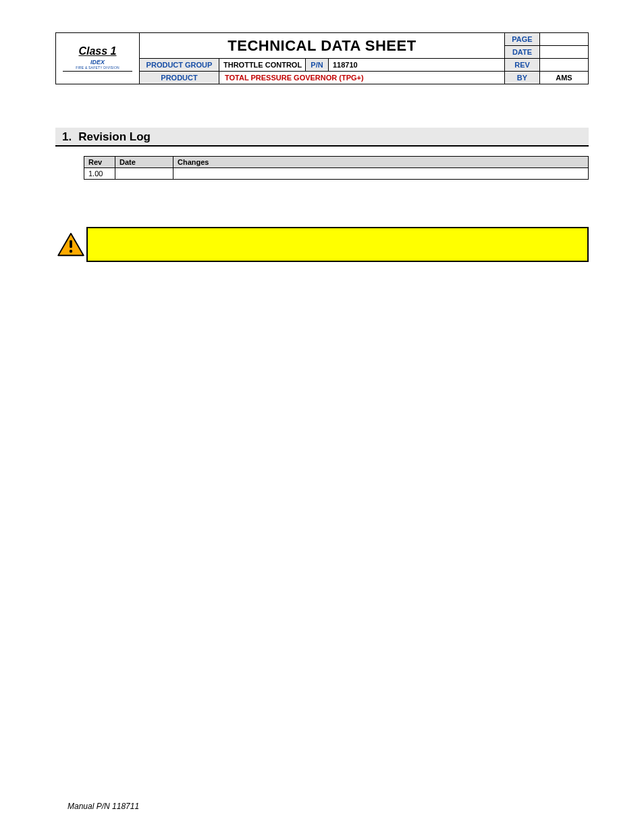  Describe the element at coordinates (98, 59) in the screenshot. I see `logo-cell: Class 1 IDEX FIRE & SAFETY DIVISION` at that location.